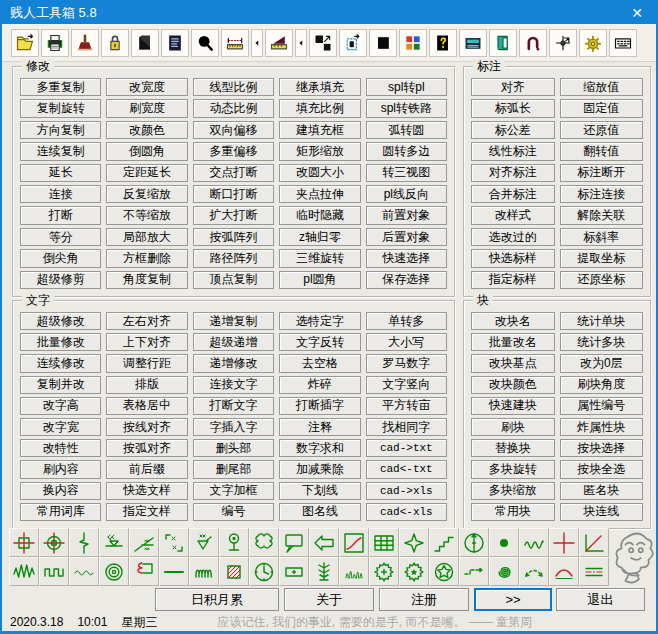 The height and width of the screenshot is (634, 658). What do you see at coordinates (60, 342) in the screenshot?
I see `text-tool-button: 批量修改` at bounding box center [60, 342].